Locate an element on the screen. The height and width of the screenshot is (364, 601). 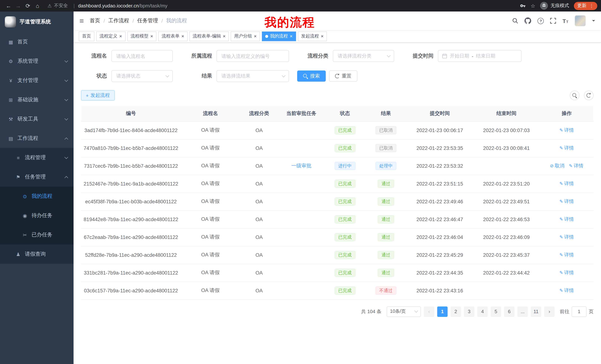
page-button-4: 4 is located at coordinates (482, 311).